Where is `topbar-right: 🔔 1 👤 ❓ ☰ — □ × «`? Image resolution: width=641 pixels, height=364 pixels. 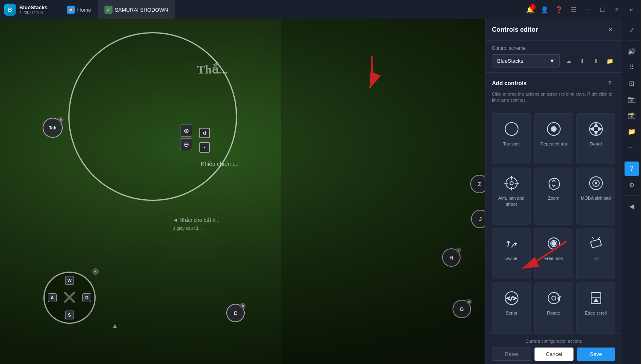 topbar-right: 🔔 1 👤 ❓ ☰ — □ × « is located at coordinates (582, 10).